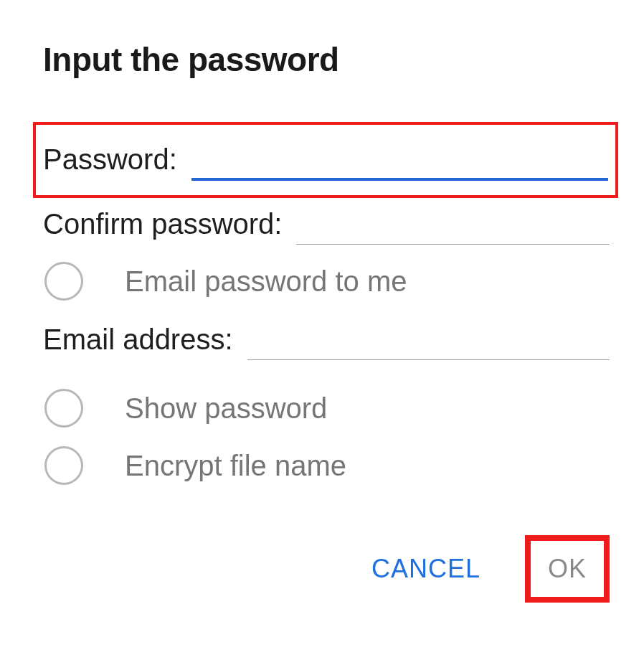 This screenshot has width=644, height=665. I want to click on show-password-radio, so click(64, 408).